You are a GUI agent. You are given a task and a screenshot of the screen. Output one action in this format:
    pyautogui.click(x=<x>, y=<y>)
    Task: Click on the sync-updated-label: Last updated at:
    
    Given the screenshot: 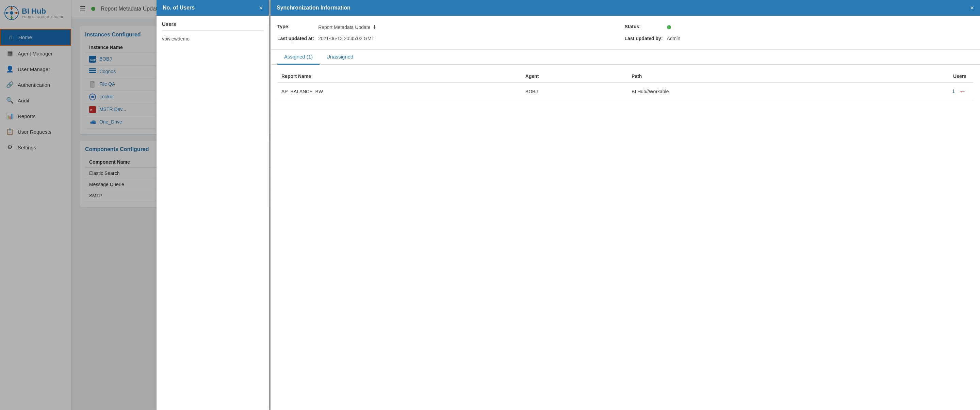 What is the action you would take?
    pyautogui.click(x=298, y=38)
    